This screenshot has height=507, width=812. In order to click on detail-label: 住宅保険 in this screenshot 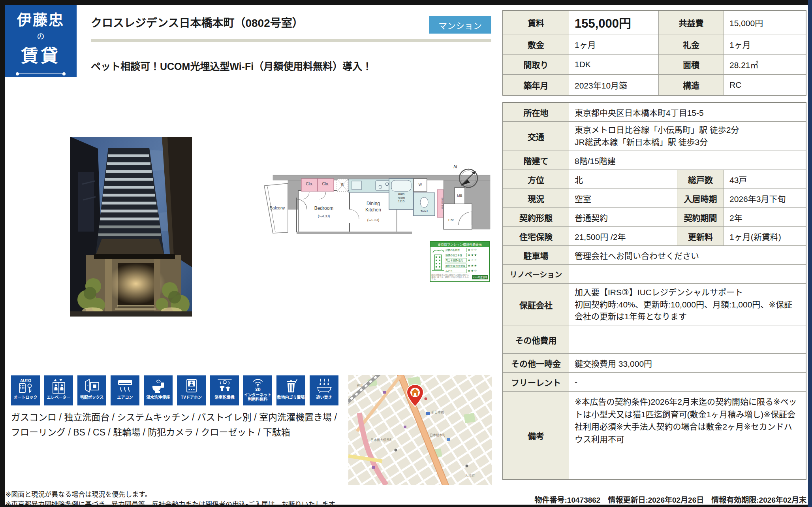, I will do `click(536, 236)`.